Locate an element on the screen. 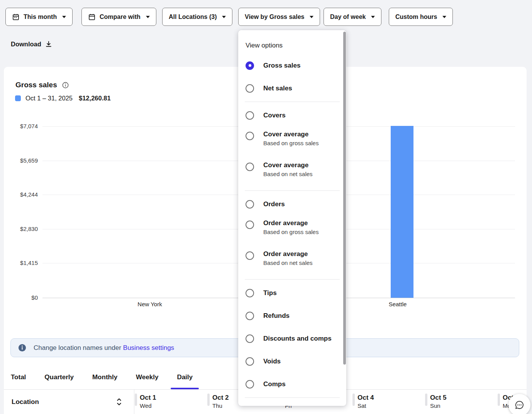 This screenshot has height=414, width=532. x-label-new-york: New York is located at coordinates (150, 304).